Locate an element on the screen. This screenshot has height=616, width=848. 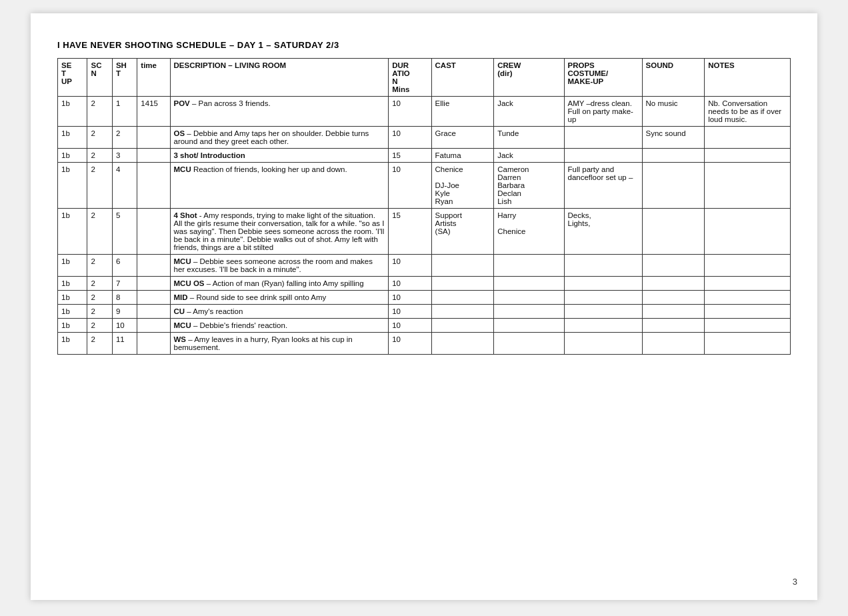
table-cell: MCU – Debbie's friends' reaction. is located at coordinates (279, 325).